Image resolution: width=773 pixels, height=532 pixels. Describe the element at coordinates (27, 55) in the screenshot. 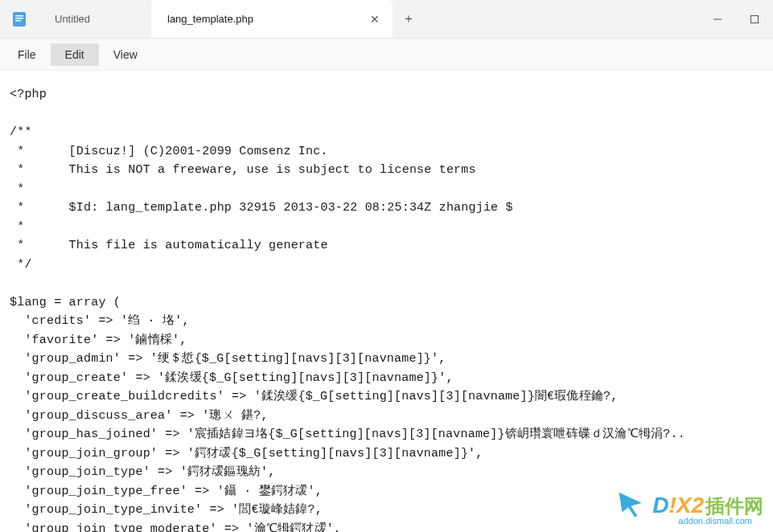

I see `menu-file: File` at that location.